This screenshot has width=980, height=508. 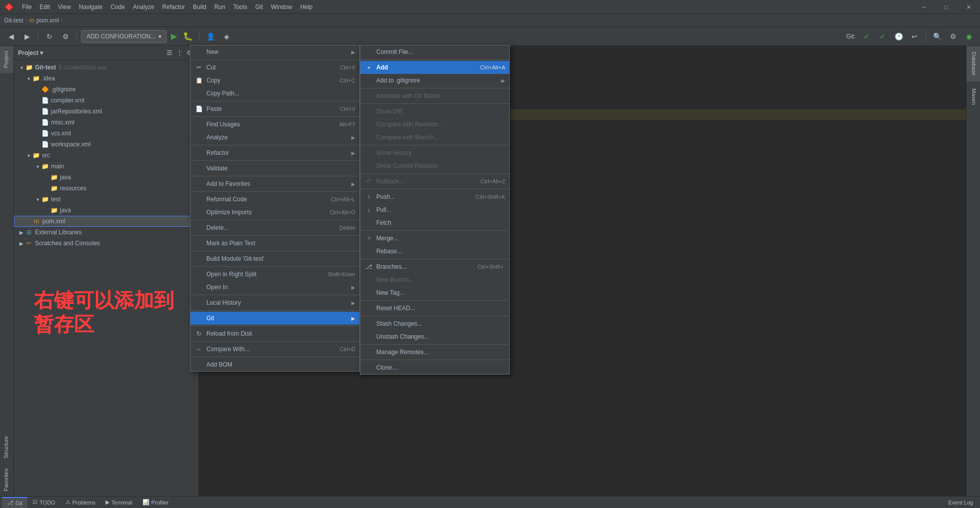 What do you see at coordinates (226, 36) in the screenshot?
I see `toolbar-vcs: ◈` at bounding box center [226, 36].